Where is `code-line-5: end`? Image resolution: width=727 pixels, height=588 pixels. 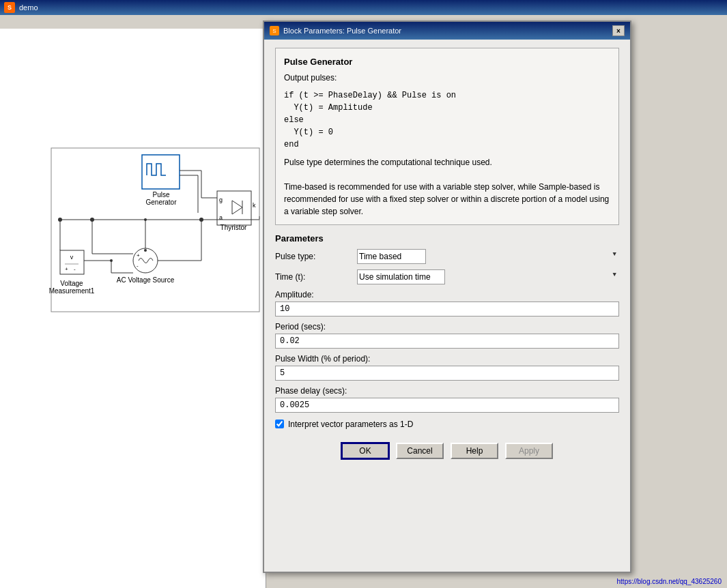 code-line-5: end is located at coordinates (447, 145).